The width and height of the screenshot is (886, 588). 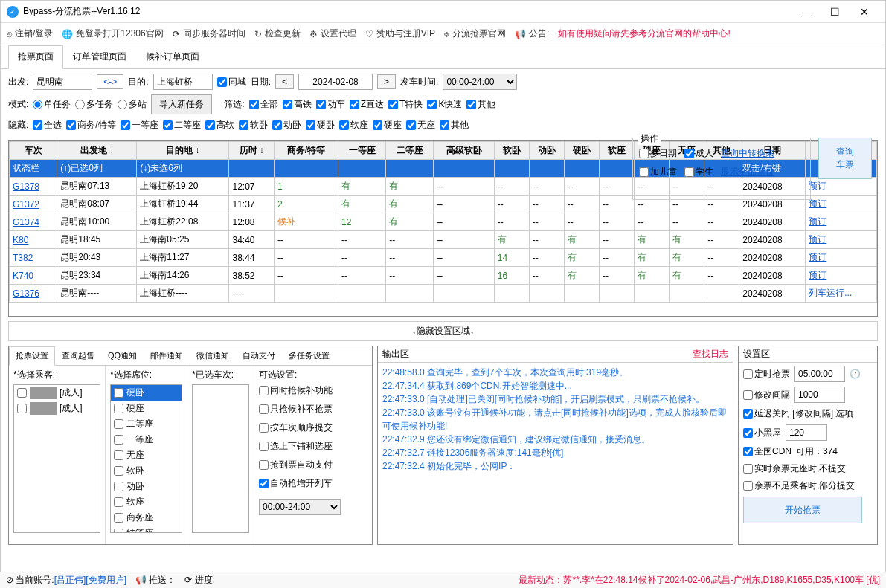 I want to click on seat-item: 硬座, so click(x=146, y=409).